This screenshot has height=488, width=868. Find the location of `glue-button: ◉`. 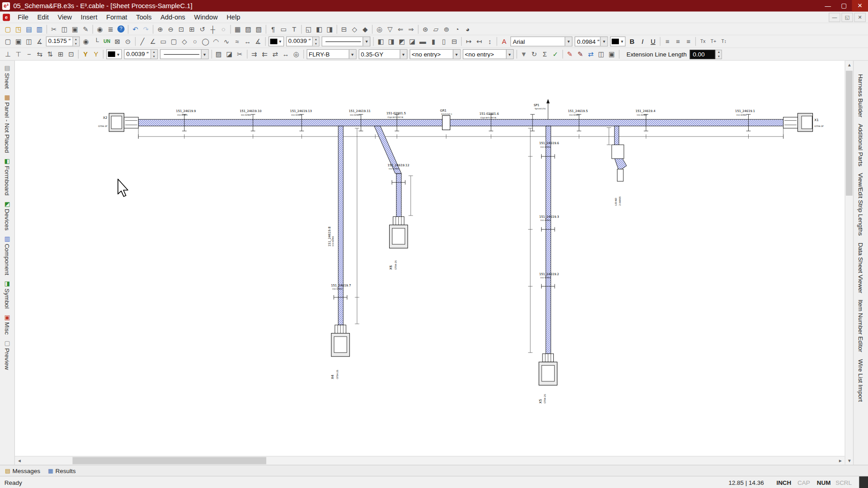

glue-button: ◉ is located at coordinates (99, 29).